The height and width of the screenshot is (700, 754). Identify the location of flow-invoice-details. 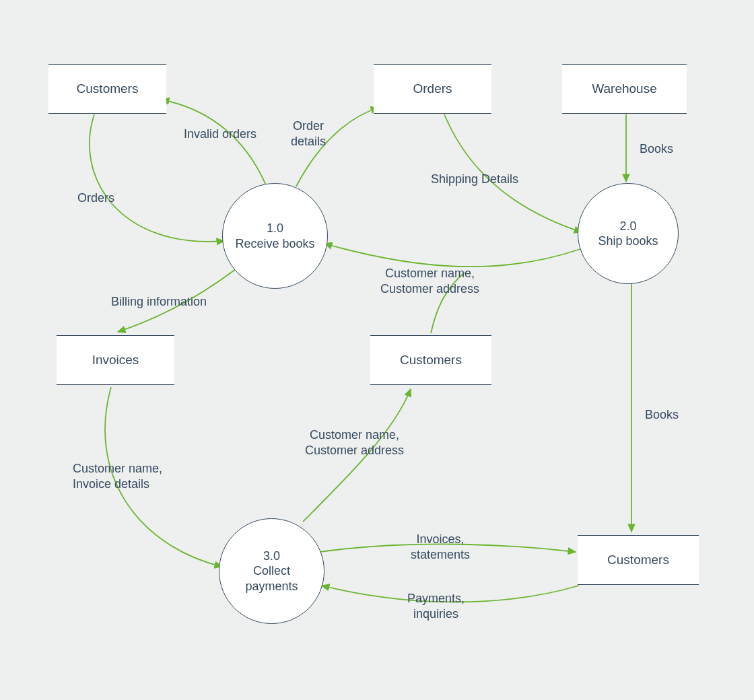
(164, 477).